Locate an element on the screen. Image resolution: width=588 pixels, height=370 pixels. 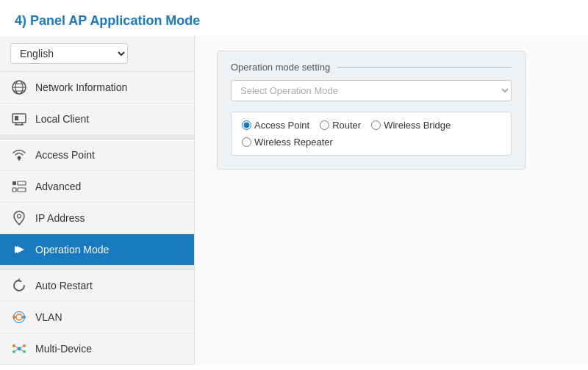
radio-router: Router is located at coordinates (340, 125).